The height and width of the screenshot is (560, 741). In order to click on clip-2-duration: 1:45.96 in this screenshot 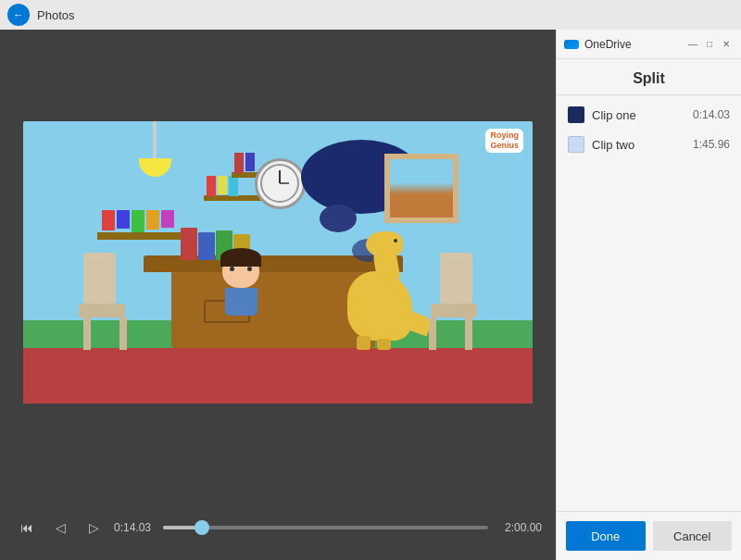, I will do `click(711, 144)`.